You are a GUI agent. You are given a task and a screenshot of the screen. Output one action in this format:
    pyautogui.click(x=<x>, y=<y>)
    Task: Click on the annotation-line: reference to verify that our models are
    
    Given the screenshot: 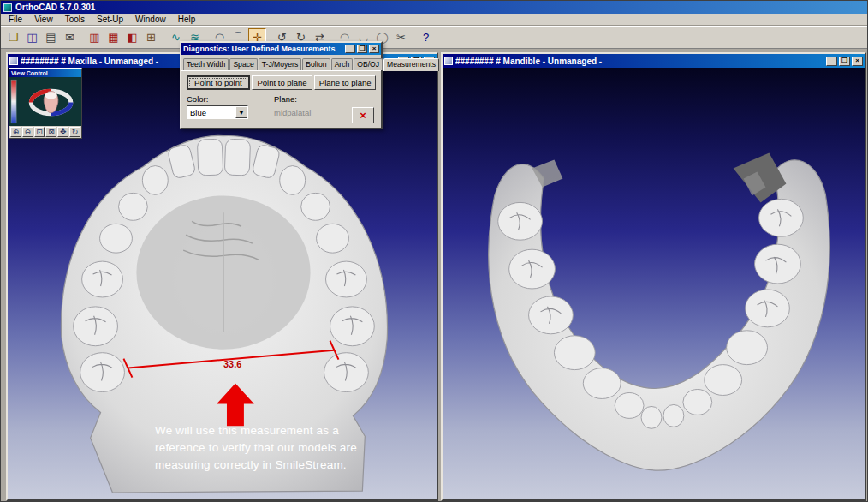 What is the action you would take?
    pyautogui.click(x=271, y=448)
    